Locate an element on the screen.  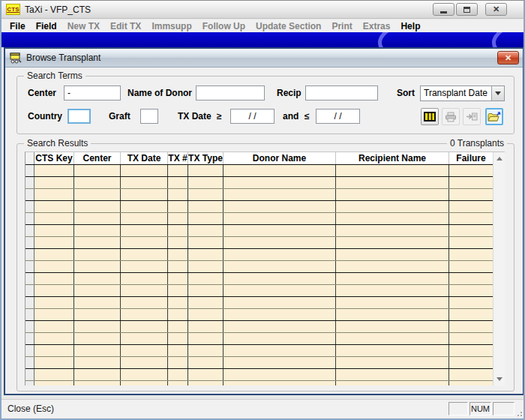
dropdown-button is located at coordinates (498, 93).